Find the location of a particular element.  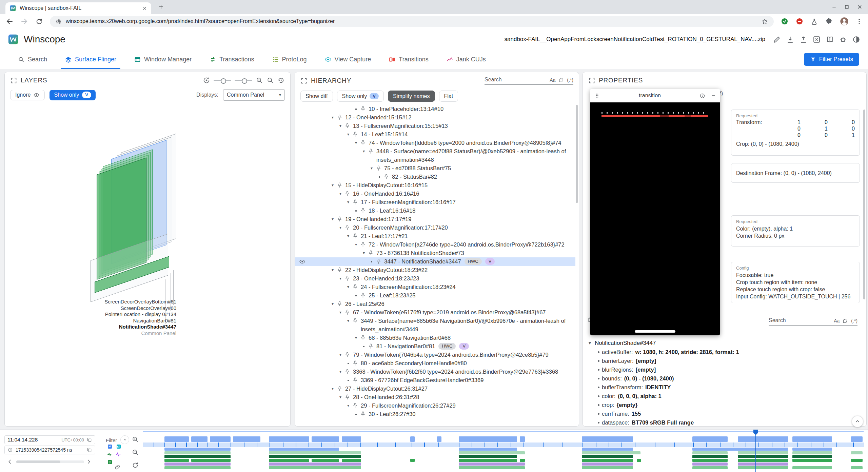

address-bar: winscope.teams.x20web.corp.google.com/pr… is located at coordinates (412, 22).